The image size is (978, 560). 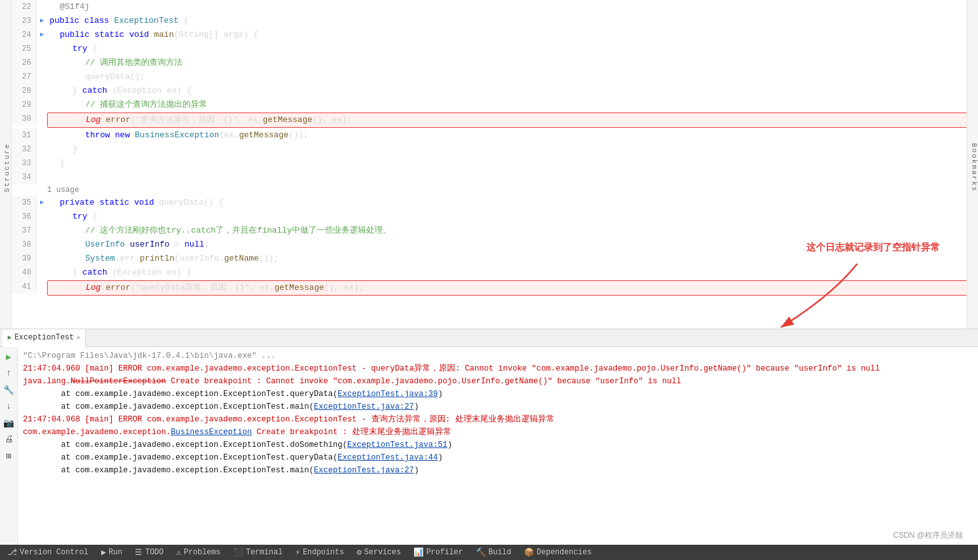 What do you see at coordinates (9, 406) in the screenshot?
I see `run-down-button: ↓` at bounding box center [9, 406].